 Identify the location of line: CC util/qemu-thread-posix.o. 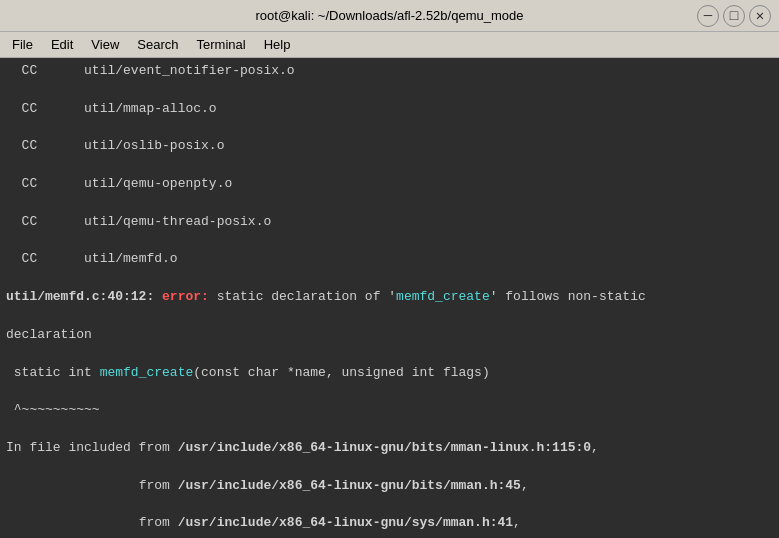
(390, 222).